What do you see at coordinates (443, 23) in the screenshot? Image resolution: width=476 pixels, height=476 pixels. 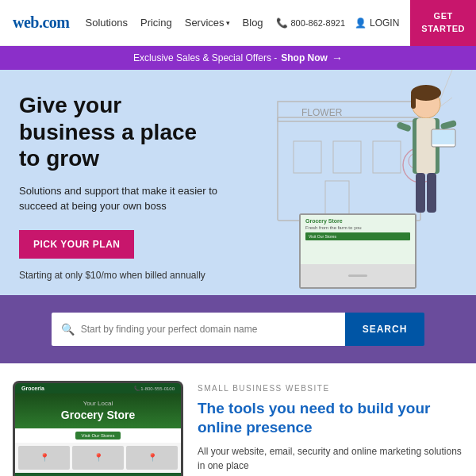 I see `get-started-button: GET STARTED` at bounding box center [443, 23].